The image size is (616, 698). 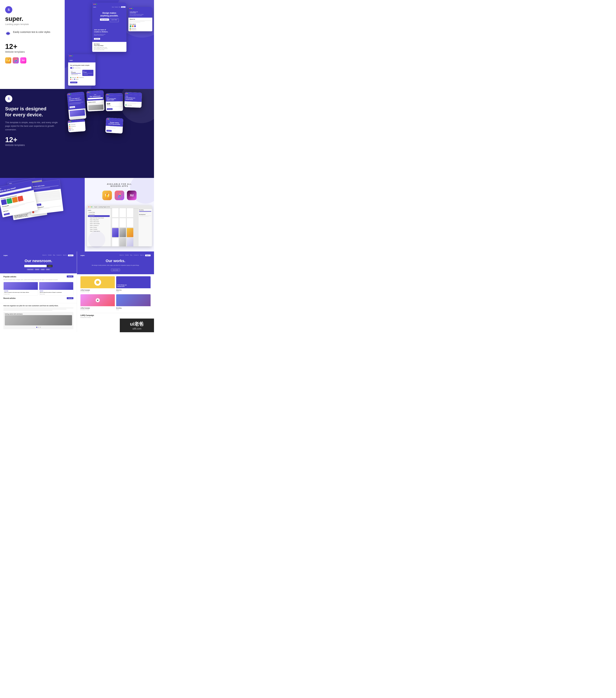 I want to click on card-1-author: Eleanor Smith, so click(x=21, y=294).